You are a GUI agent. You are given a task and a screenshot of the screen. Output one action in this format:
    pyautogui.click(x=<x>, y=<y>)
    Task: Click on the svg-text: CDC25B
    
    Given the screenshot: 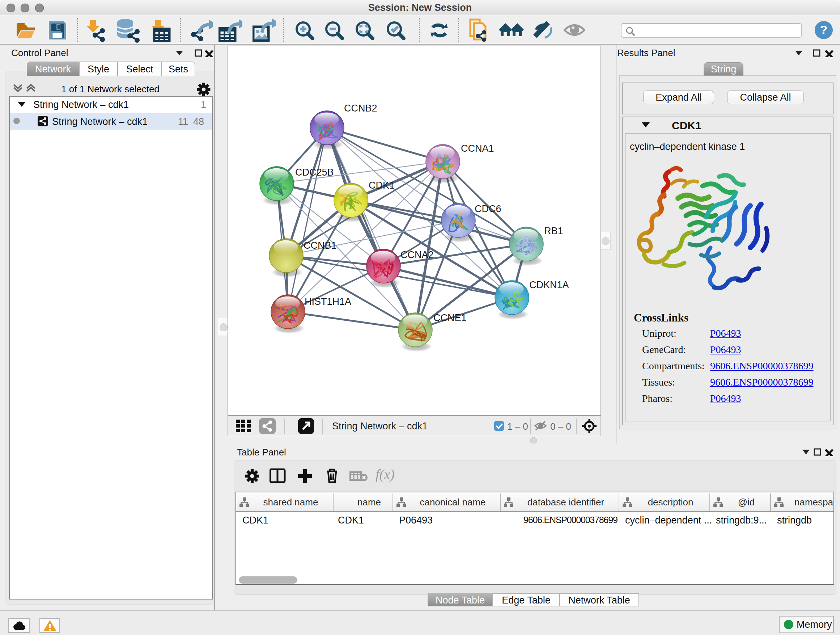 What is the action you would take?
    pyautogui.click(x=314, y=173)
    